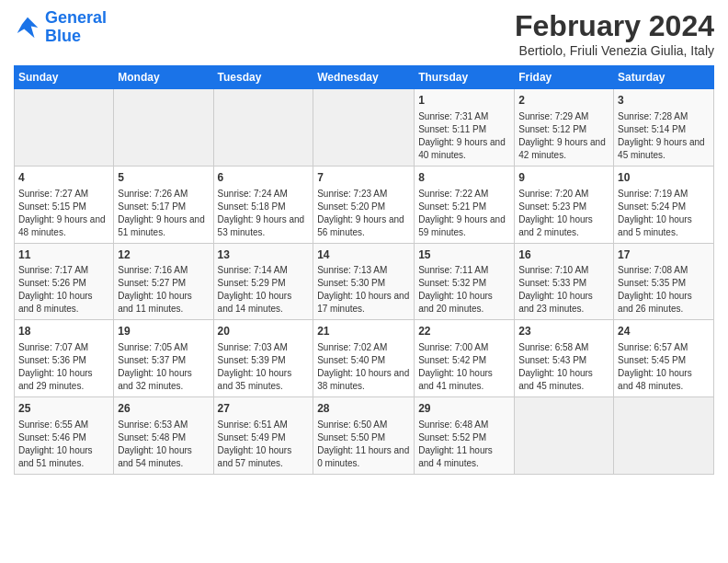  What do you see at coordinates (364, 290) in the screenshot?
I see `day-info: Sunrise: 7:13 AM Sunset: 5:30 PM Dayligh…` at bounding box center [364, 290].